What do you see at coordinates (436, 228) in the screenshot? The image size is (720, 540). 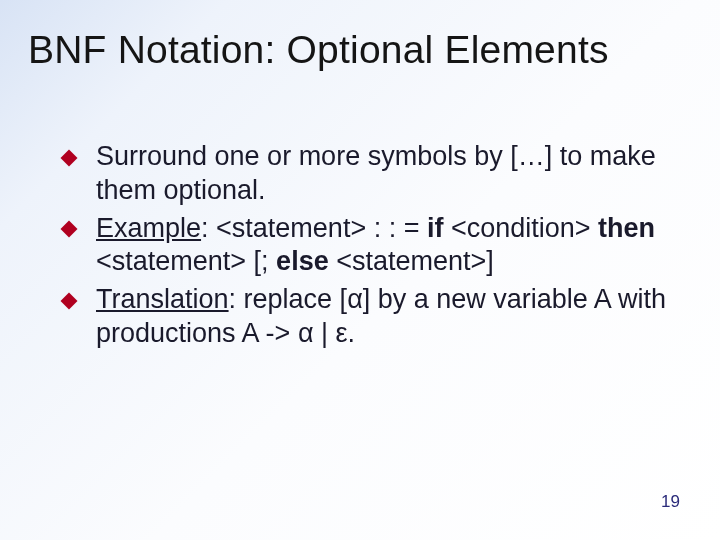 I see `keyword: if` at bounding box center [436, 228].